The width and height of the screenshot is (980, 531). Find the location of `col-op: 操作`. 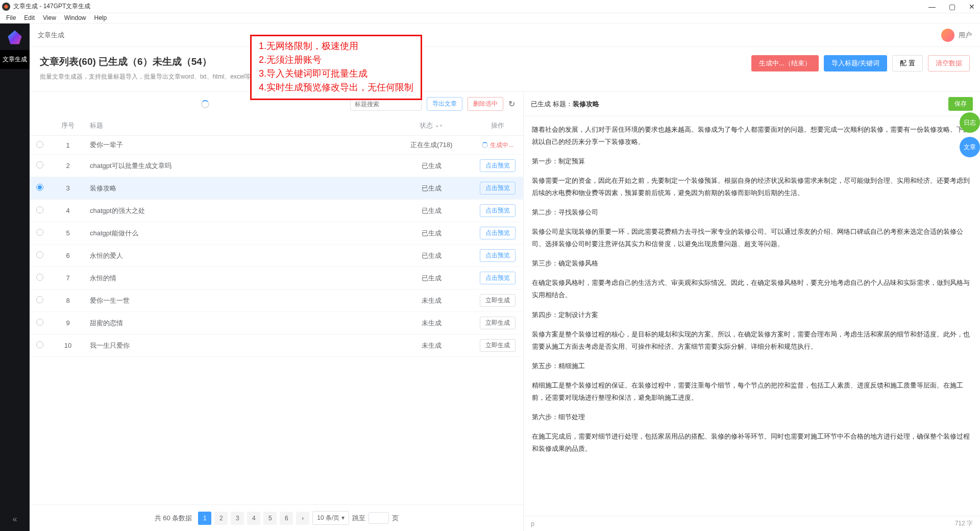

col-op: 操作 is located at coordinates (498, 126).